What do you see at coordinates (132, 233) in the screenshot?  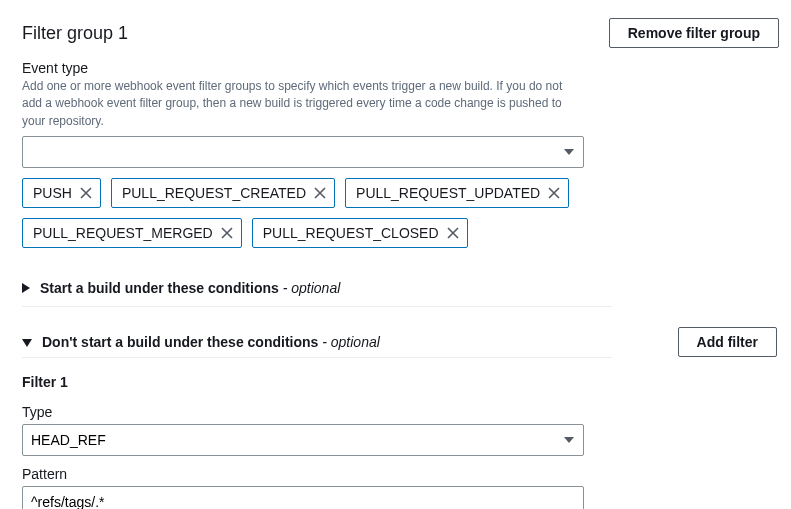 I see `event-tag: PULL_REQUEST_MERGED` at bounding box center [132, 233].